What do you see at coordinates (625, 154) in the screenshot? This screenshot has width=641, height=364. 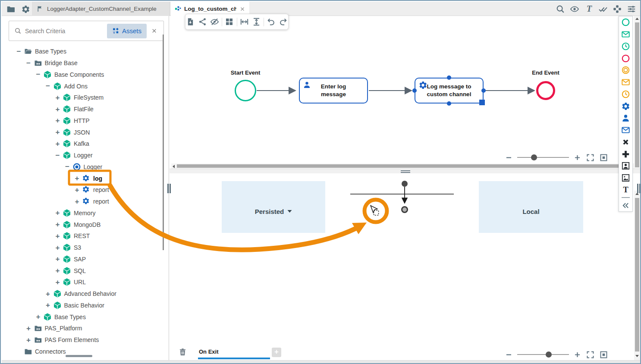 I see `palette-parallel-gateway` at bounding box center [625, 154].